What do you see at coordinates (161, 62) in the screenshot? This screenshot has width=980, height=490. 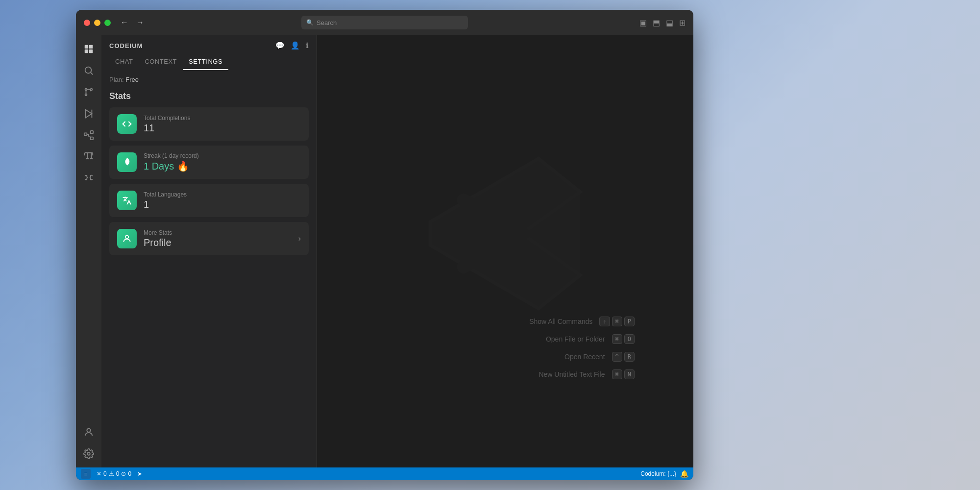 I see `tab-context: CONTEXT` at bounding box center [161, 62].